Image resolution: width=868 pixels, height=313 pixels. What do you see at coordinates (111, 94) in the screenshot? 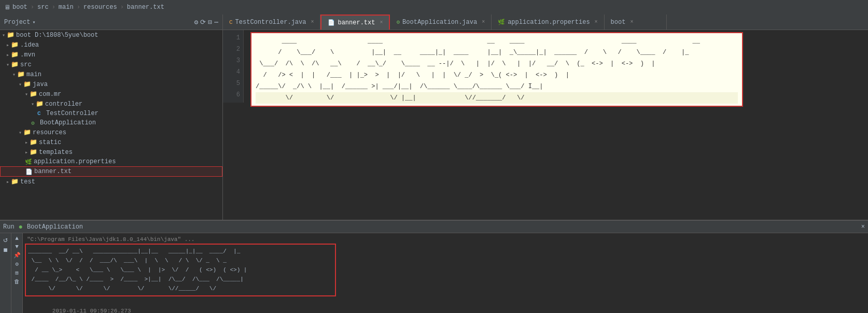
I see `tree-item-com-mr: ▾ 📁 com.mr` at bounding box center [111, 94].